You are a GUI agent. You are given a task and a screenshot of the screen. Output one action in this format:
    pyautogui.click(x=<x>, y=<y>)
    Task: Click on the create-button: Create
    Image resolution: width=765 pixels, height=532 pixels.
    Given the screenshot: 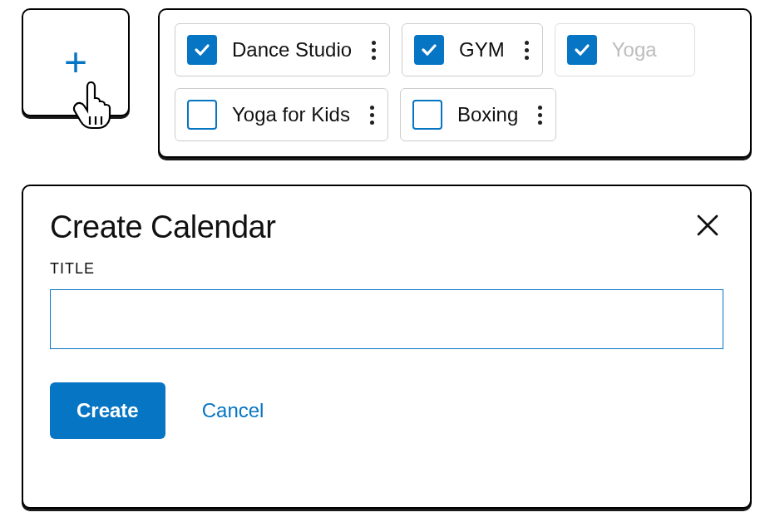 What is the action you would take?
    pyautogui.click(x=108, y=411)
    